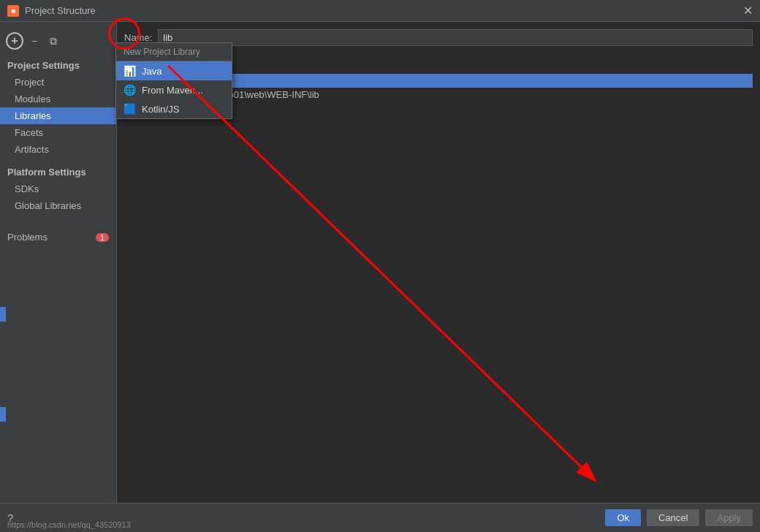 Image resolution: width=760 pixels, height=532 pixels. I want to click on name-input, so click(455, 38).